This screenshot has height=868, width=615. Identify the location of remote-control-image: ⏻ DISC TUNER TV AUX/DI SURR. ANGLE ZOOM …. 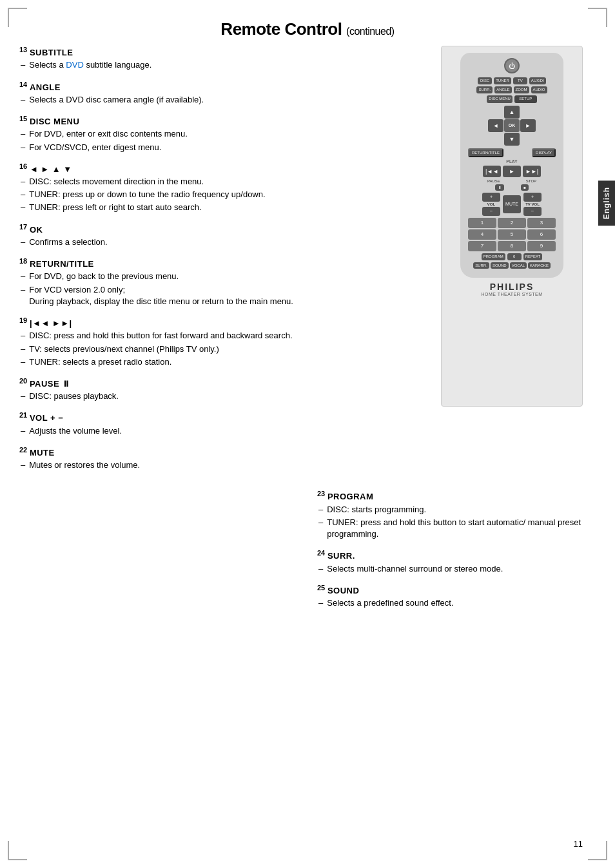
(512, 226).